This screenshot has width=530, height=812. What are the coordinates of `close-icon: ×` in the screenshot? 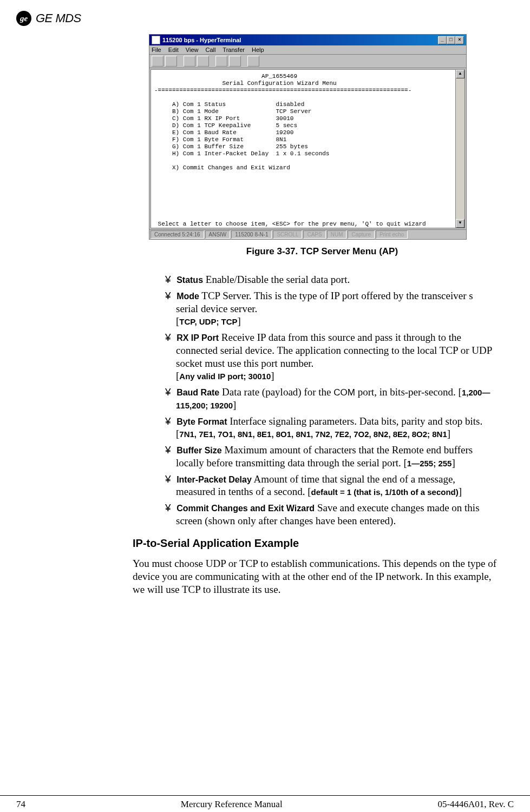 It's located at (460, 40).